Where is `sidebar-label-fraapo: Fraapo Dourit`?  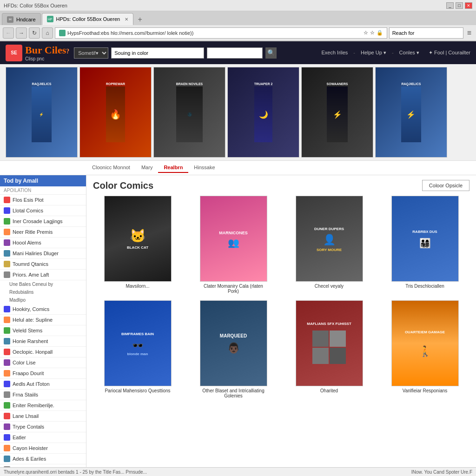
sidebar-label-fraapo: Fraapo Dourit is located at coordinates (28, 373).